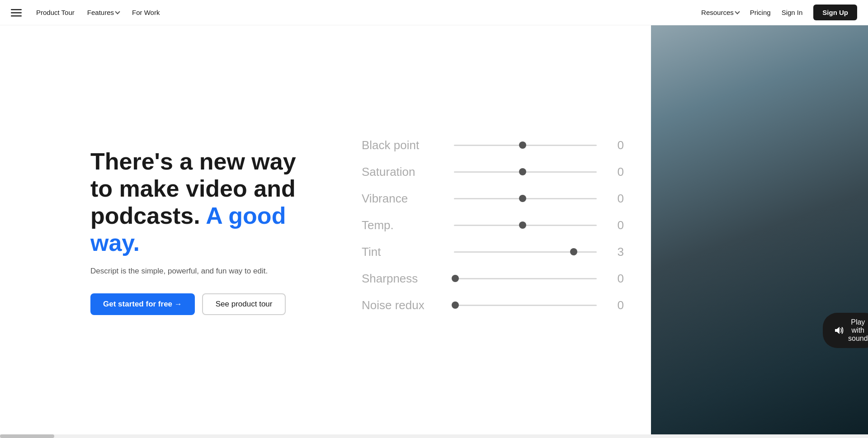 The height and width of the screenshot is (438, 868). I want to click on slider-row: Noise redux0, so click(493, 306).